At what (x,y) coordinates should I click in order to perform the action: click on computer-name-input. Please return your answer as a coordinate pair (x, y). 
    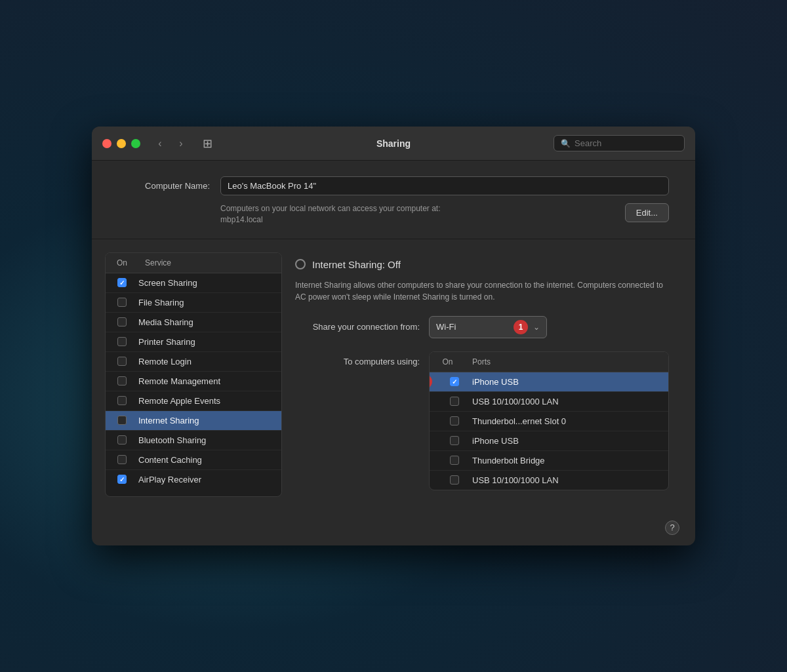
    Looking at the image, I should click on (445, 186).